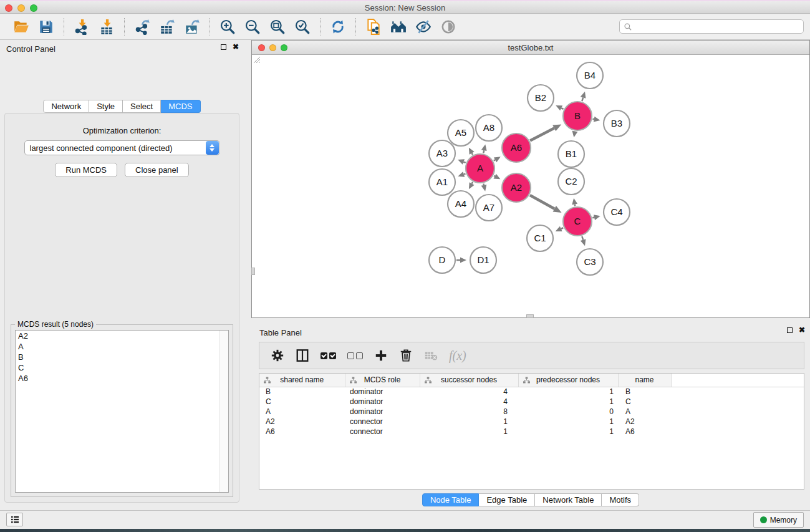 The image size is (810, 532). Describe the element at coordinates (469, 432) in the screenshot. I see `cell-successor-nodes: 1` at that location.